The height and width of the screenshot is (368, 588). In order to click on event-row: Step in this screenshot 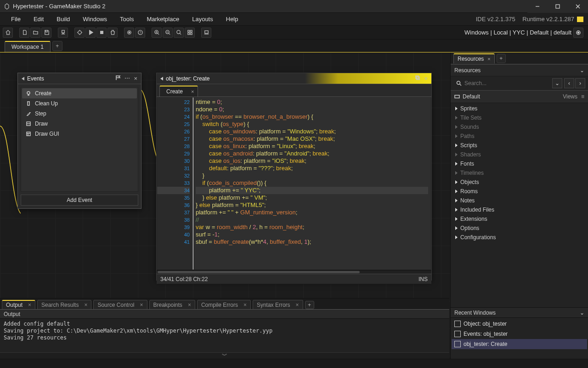, I will do `click(79, 114)`.